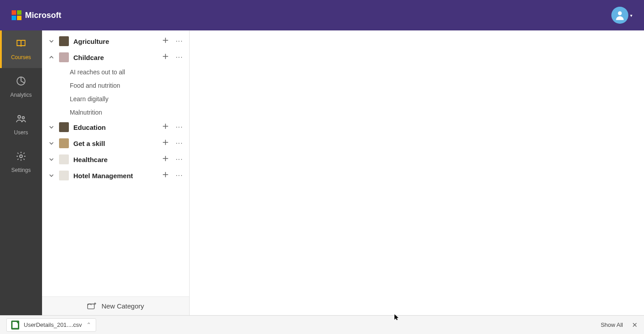  What do you see at coordinates (115, 57) in the screenshot?
I see `category-name: Childcare` at bounding box center [115, 57].